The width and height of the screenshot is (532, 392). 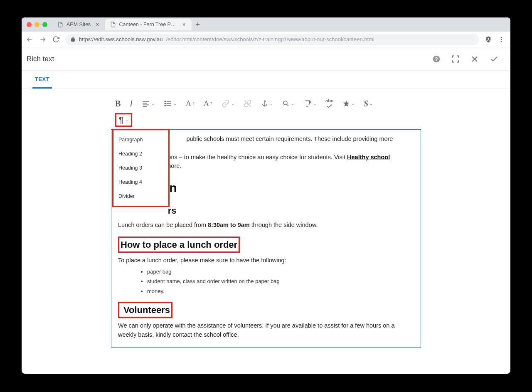 What do you see at coordinates (310, 104) in the screenshot?
I see `clear-format-button: ⌄` at bounding box center [310, 104].